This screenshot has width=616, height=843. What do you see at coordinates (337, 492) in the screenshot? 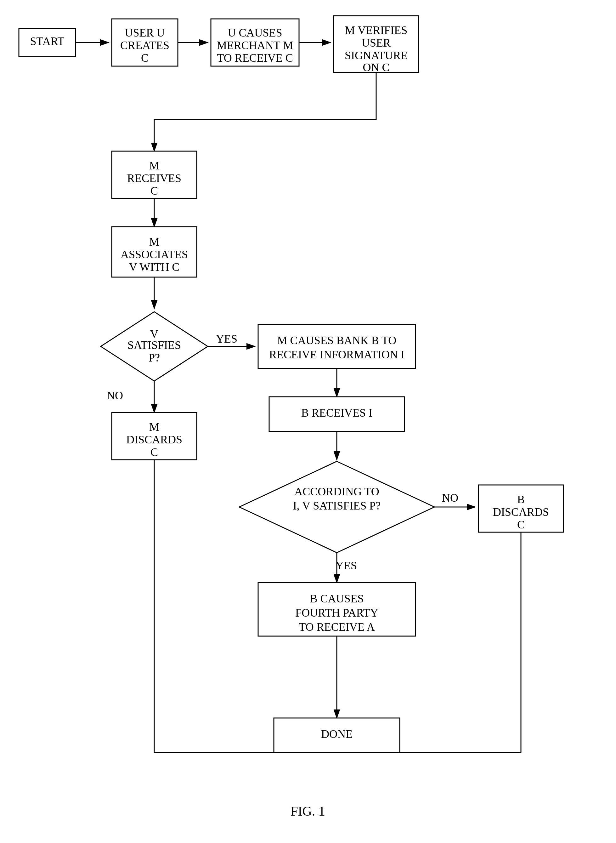
I see `according-to-line1: ACCORDING TO` at bounding box center [337, 492].